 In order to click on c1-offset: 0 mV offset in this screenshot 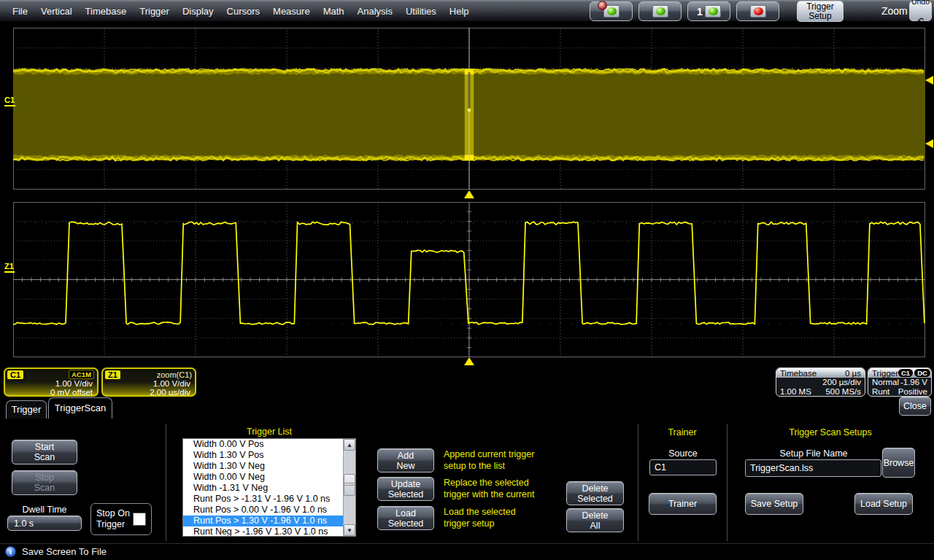, I will do `click(51, 392)`.